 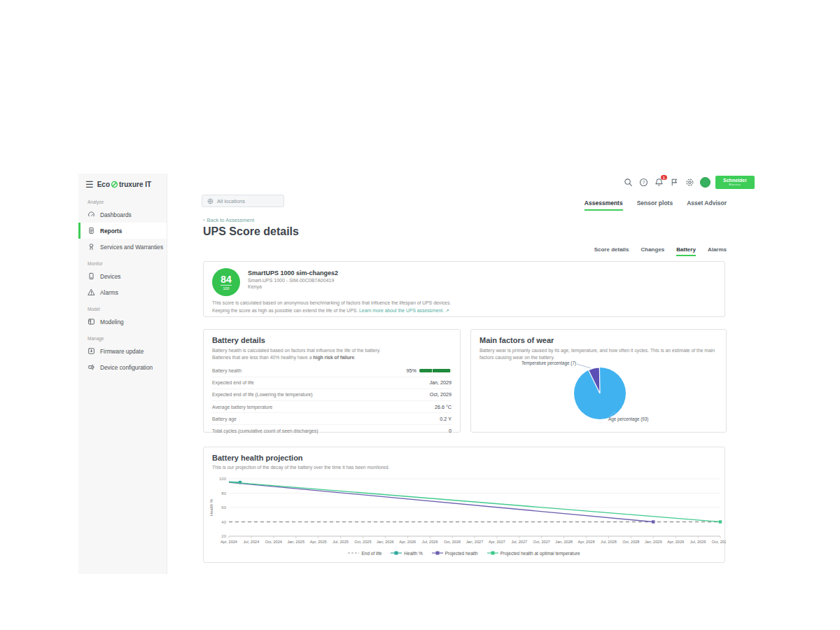 What do you see at coordinates (464, 289) in the screenshot?
I see `score-card: 84 100 SmartUPS 1000 sim-changes2 Smart-…` at bounding box center [464, 289].